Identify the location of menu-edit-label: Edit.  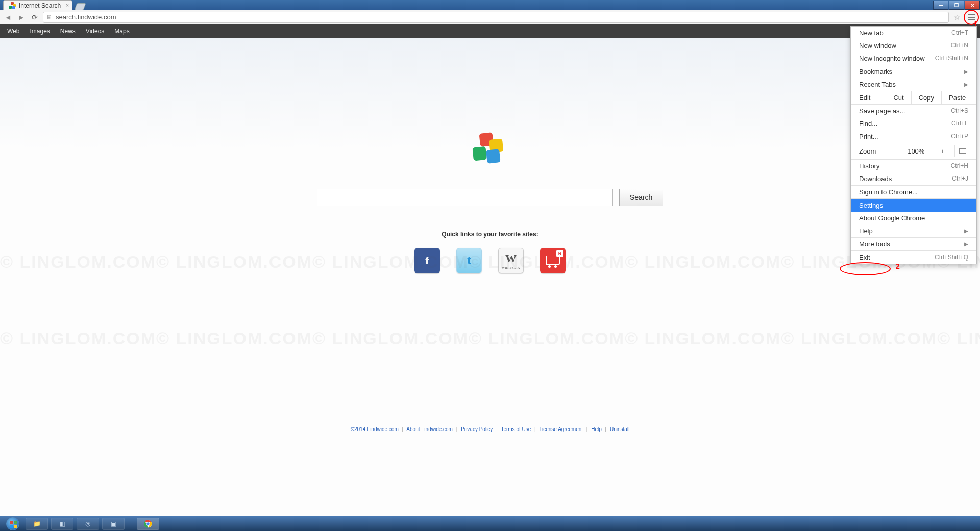
(868, 98).